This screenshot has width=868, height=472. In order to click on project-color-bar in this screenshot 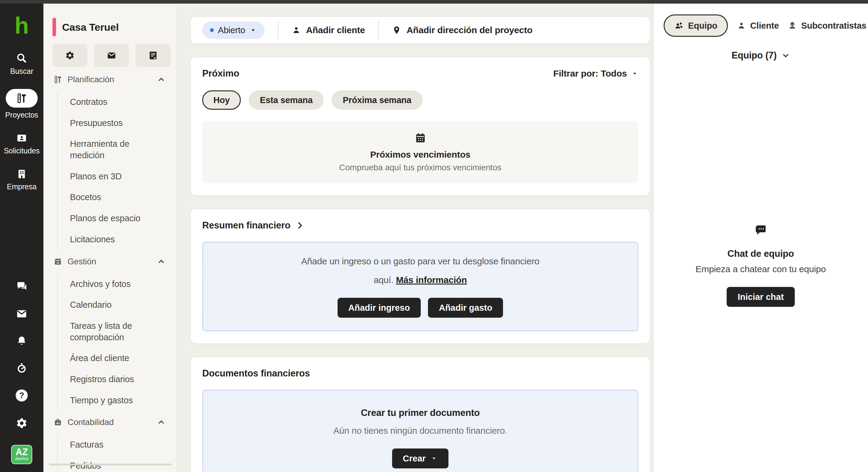, I will do `click(54, 27)`.